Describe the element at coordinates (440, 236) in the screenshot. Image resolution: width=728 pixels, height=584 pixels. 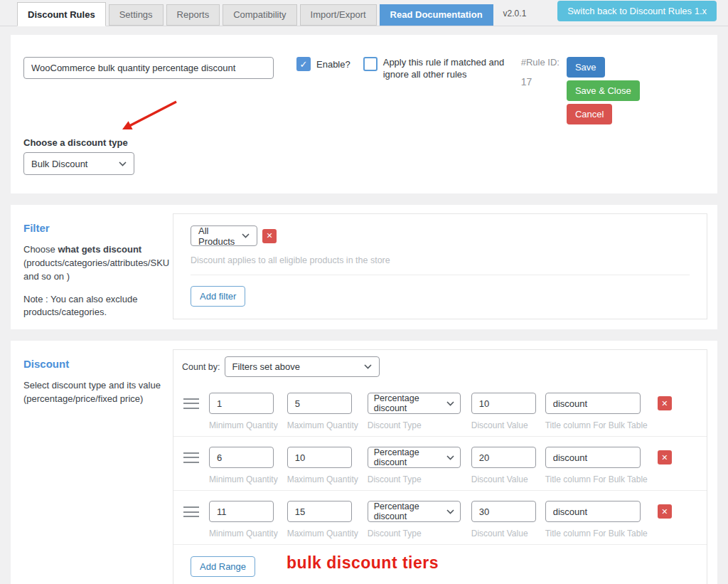
I see `filter-type-row: All Products ✕` at that location.